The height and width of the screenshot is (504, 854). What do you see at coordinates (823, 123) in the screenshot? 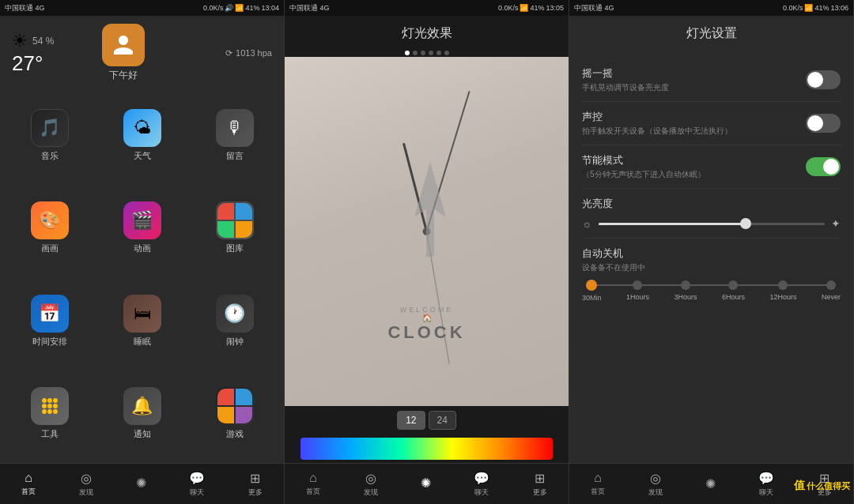
I see `toggle-voice` at bounding box center [823, 123].